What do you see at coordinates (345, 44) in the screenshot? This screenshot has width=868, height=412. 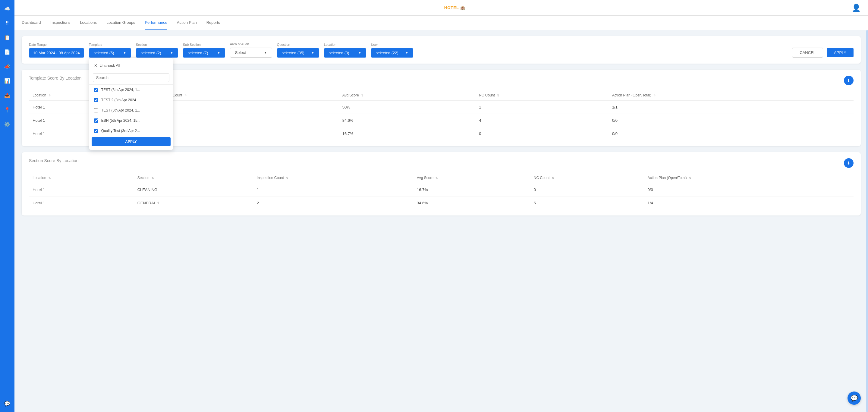 I see `location-label: Location` at bounding box center [345, 44].